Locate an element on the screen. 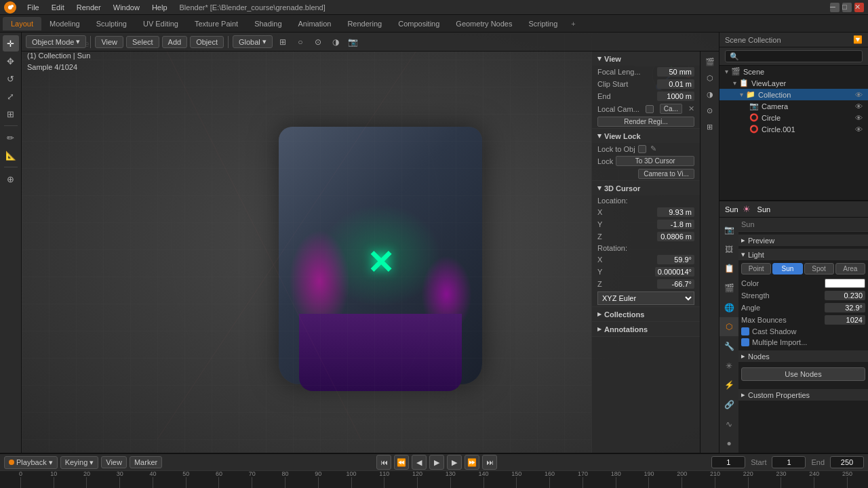  vr-overlay: ⊙ is located at coordinates (710, 110).